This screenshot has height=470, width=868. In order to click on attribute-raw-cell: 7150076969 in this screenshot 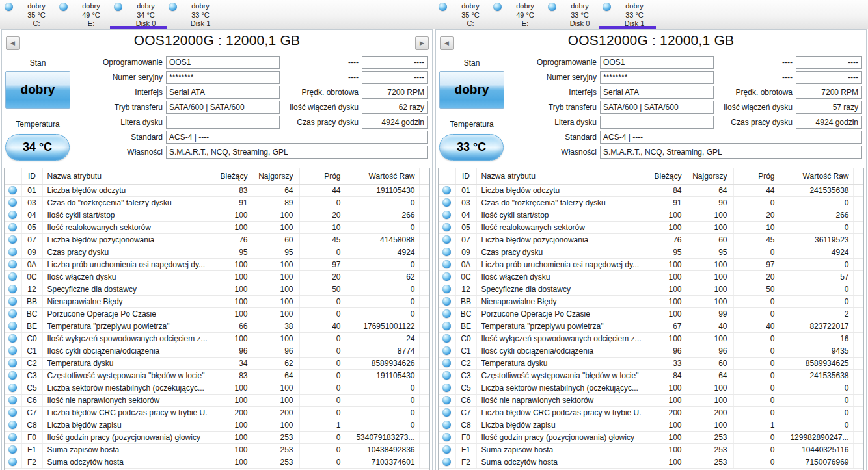, I will do `click(817, 462)`.